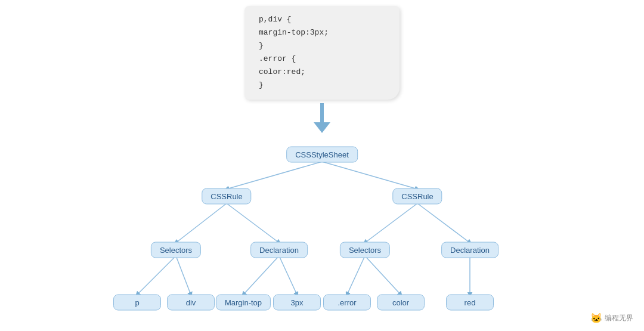 Image resolution: width=644 pixels, height=331 pixels. What do you see at coordinates (322, 59) in the screenshot?
I see `code-line-4: .error {` at bounding box center [322, 59].